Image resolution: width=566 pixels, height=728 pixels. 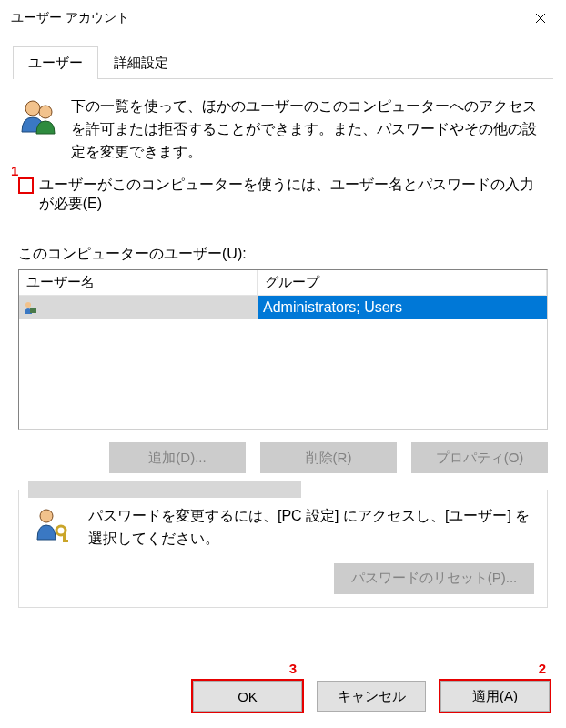 What do you see at coordinates (309, 129) in the screenshot?
I see `intro-text: 下の一覧を使って、ほかのユーザーのこのコンピューターへのアクセスを許可または拒否…` at bounding box center [309, 129].